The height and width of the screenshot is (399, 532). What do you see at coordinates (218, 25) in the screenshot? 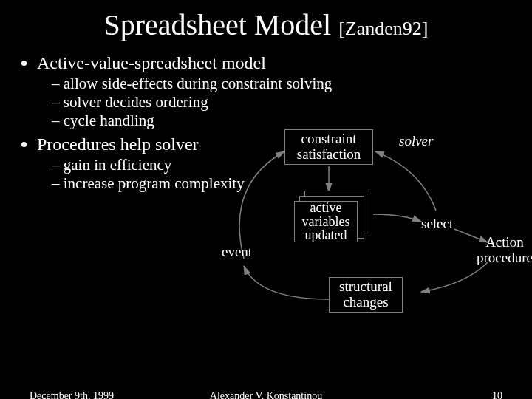
I see `title-text: Spreadsheet Model` at bounding box center [218, 25].